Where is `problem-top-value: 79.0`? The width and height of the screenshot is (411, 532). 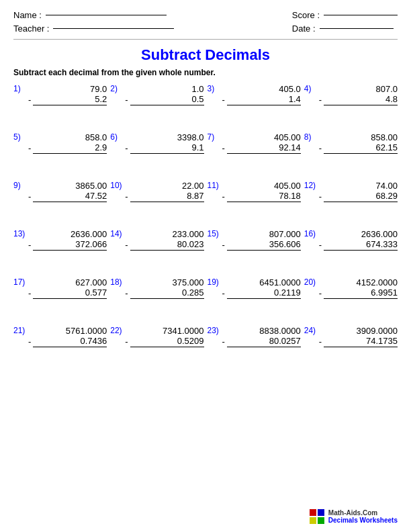 problem-top-value: 79.0 is located at coordinates (67, 89).